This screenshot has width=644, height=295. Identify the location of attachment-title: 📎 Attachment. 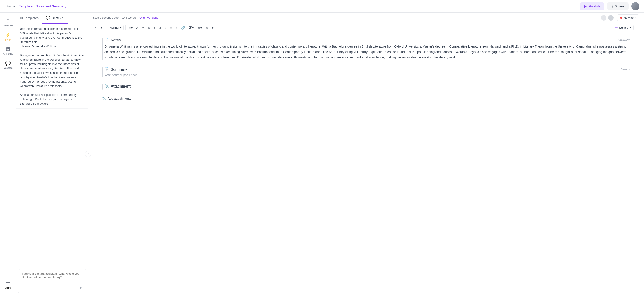
(368, 86).